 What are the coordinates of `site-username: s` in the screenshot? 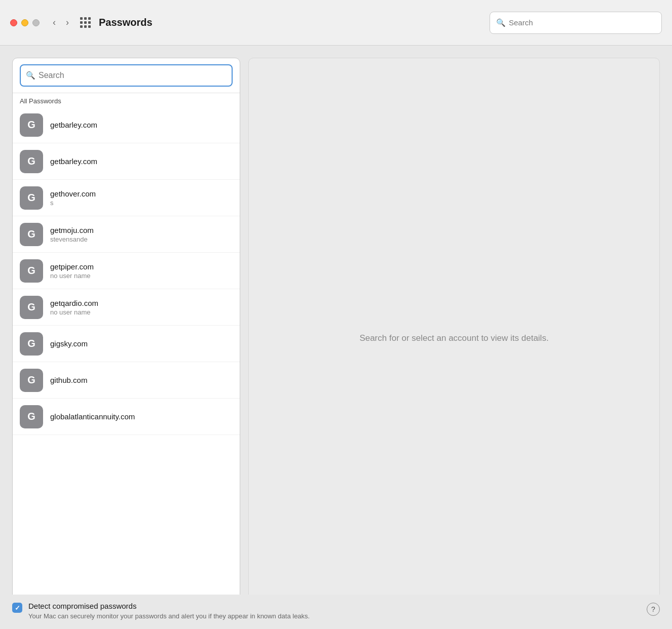 It's located at (73, 203).